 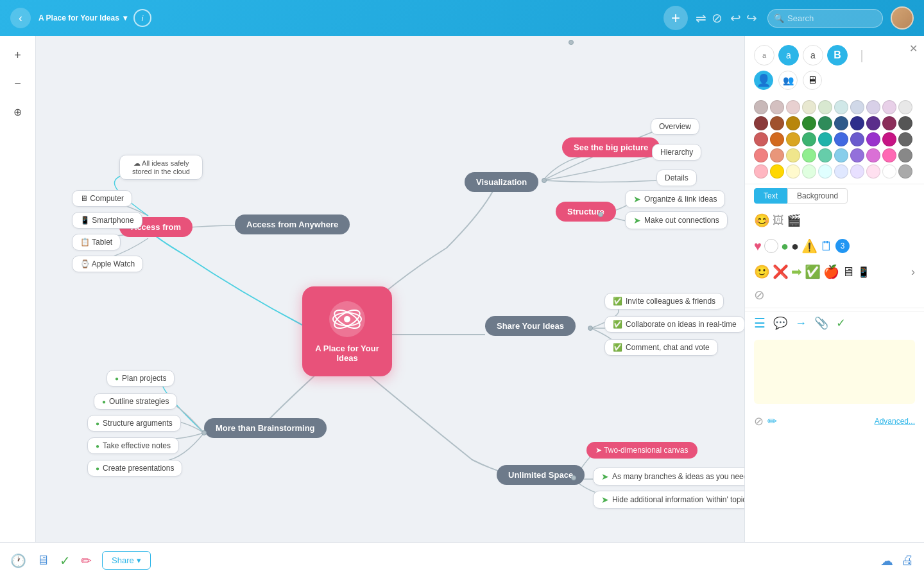 I want to click on list-icon: ☰, so click(x=760, y=323).